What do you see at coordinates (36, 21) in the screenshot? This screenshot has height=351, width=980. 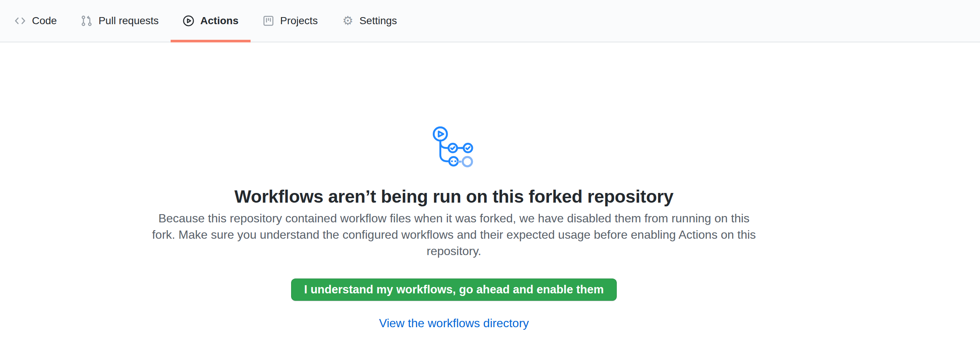 I see `tab-code: Code` at bounding box center [36, 21].